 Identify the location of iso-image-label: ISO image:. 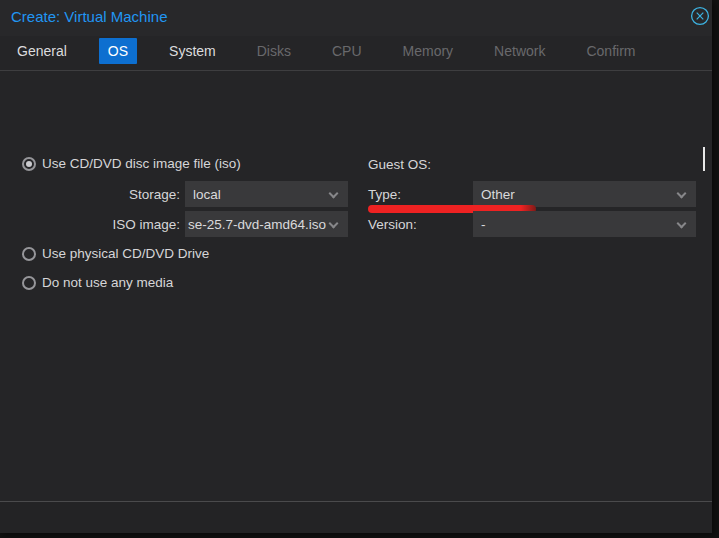
(120, 224).